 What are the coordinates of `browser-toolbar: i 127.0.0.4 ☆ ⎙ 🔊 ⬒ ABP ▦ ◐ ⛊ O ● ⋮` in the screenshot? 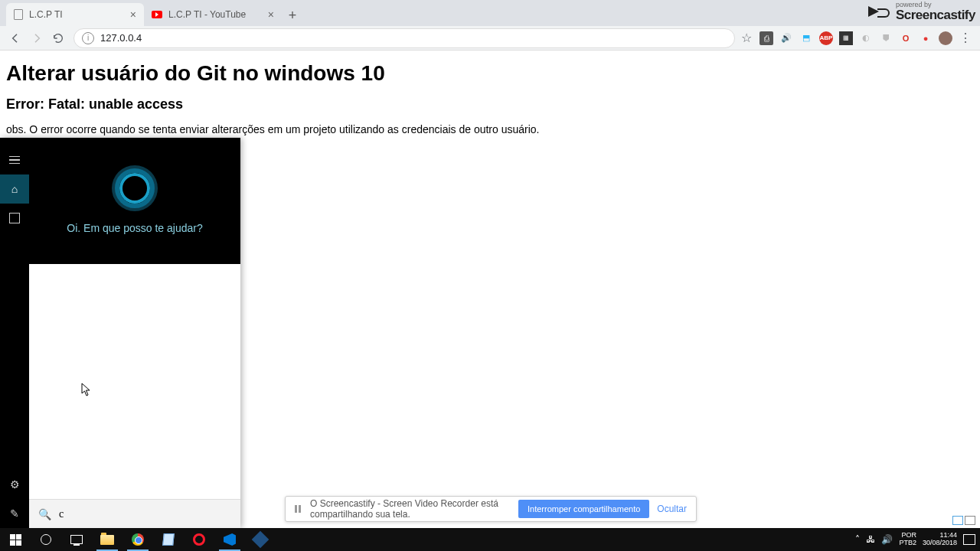 It's located at (490, 38).